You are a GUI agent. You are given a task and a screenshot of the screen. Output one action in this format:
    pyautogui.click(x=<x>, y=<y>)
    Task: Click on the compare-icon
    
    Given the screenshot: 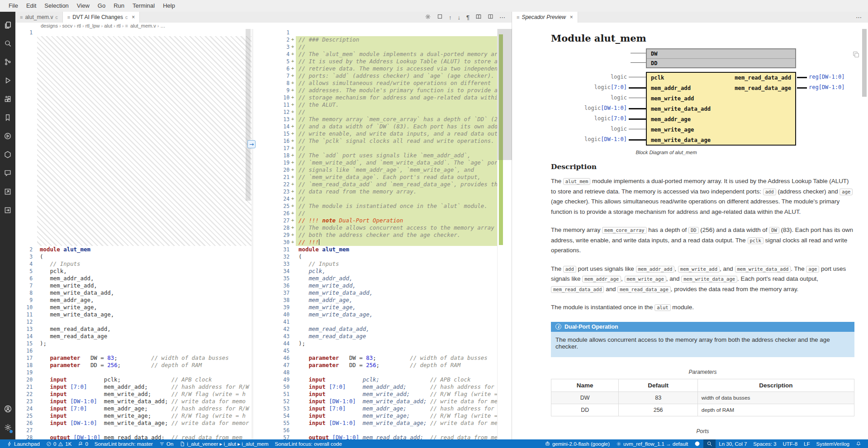 What is the action you would take?
    pyautogui.click(x=440, y=17)
    